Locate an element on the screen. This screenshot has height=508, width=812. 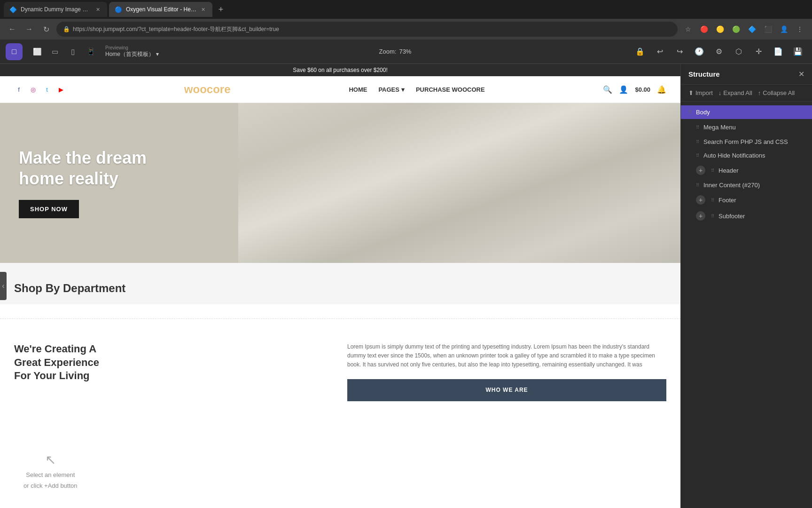
tablet-portrait-button: ▯ is located at coordinates (73, 52).